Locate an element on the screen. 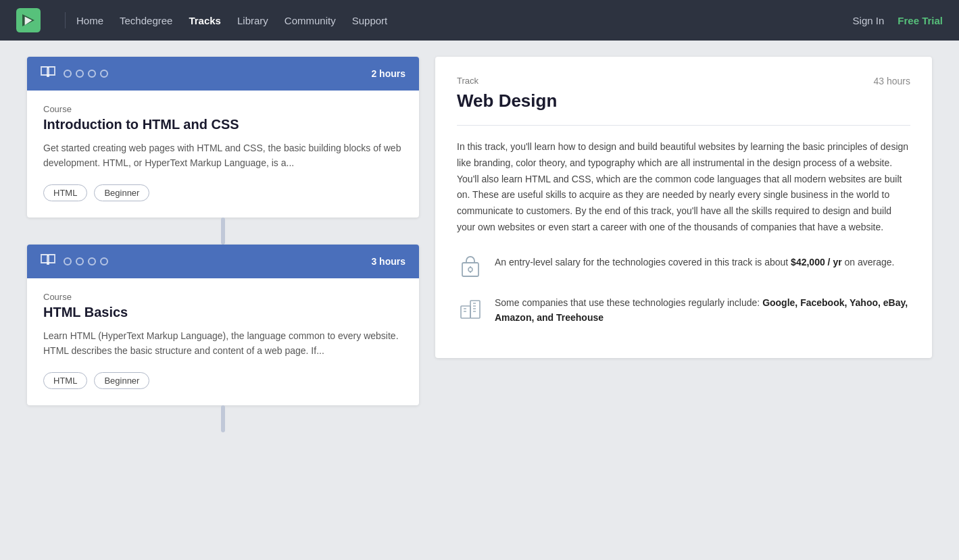 Image resolution: width=959 pixels, height=560 pixels. nav-right: Sign In Free Trial is located at coordinates (897, 20).